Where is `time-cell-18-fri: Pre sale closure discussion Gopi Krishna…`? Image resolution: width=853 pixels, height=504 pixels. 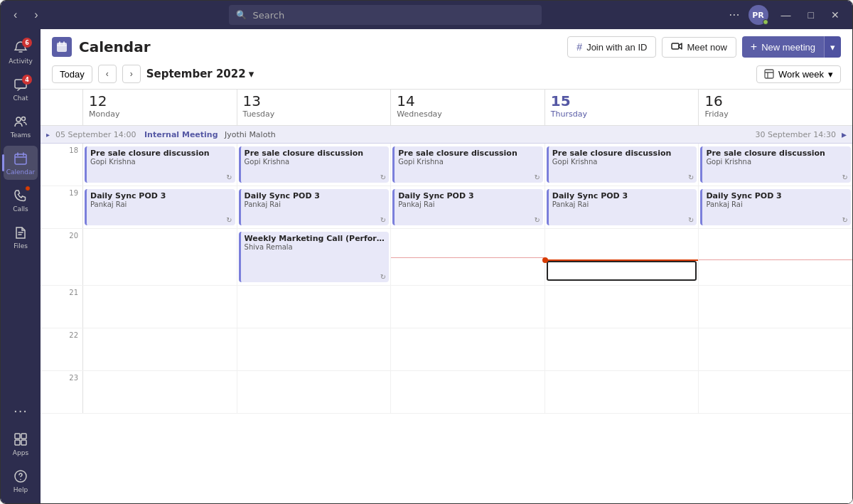
time-cell-18-fri: Pre sale closure discussion Gopi Krishna… is located at coordinates (776, 165).